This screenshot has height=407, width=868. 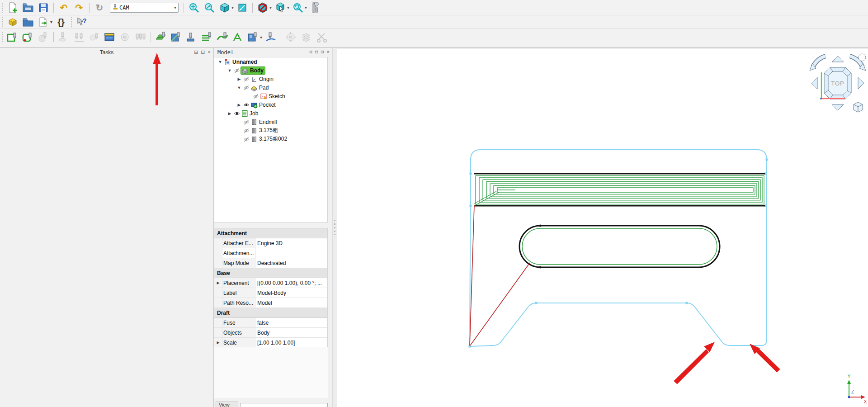 What do you see at coordinates (43, 8) in the screenshot?
I see `save-document-button` at bounding box center [43, 8].